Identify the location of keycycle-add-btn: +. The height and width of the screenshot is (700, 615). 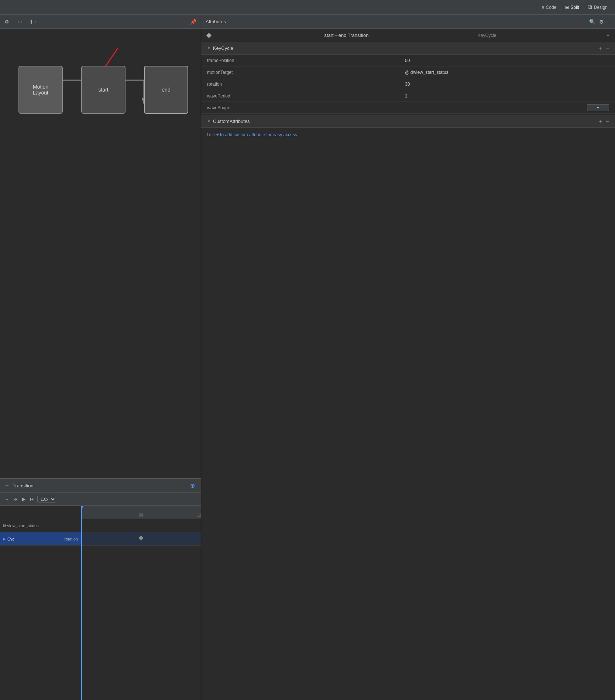
(600, 48).